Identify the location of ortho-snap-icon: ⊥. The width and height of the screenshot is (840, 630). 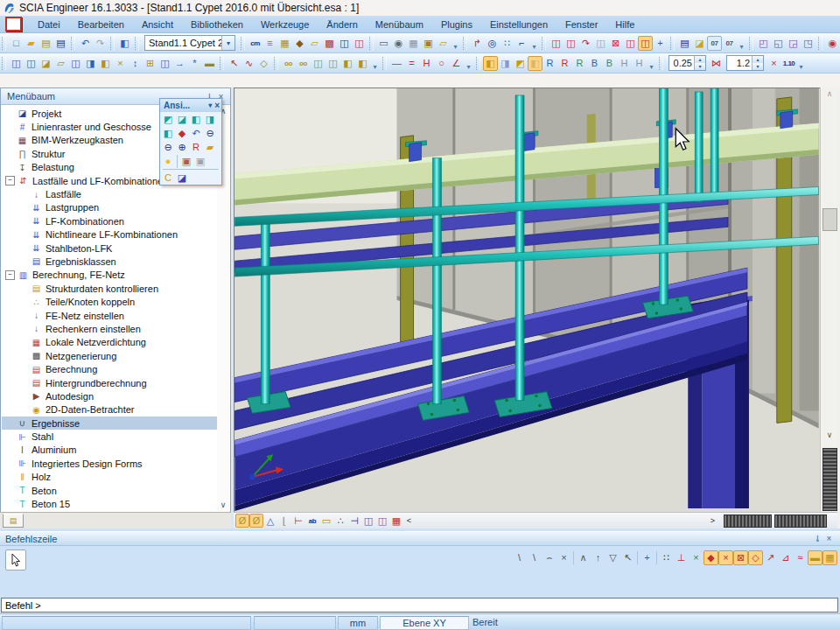
(681, 558).